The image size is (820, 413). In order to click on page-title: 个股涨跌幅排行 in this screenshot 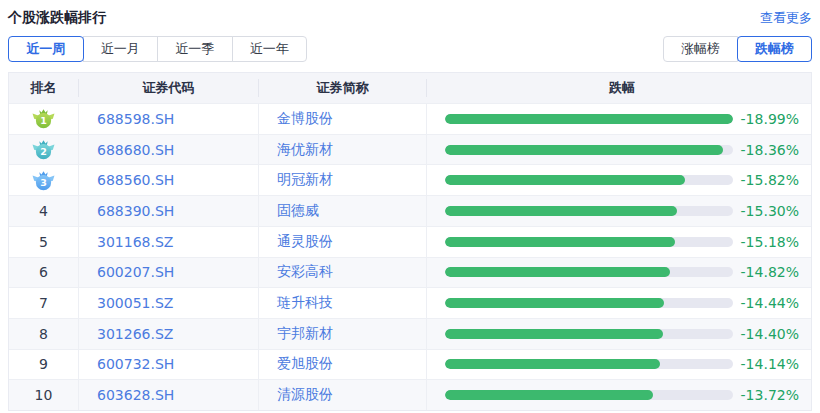, I will do `click(57, 18)`.